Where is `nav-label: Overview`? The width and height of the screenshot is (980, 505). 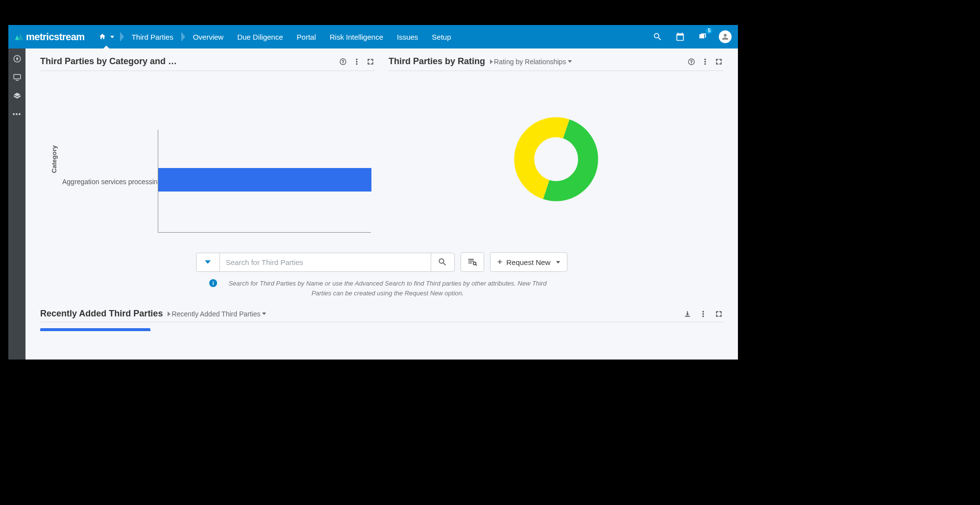 nav-label: Overview is located at coordinates (209, 37).